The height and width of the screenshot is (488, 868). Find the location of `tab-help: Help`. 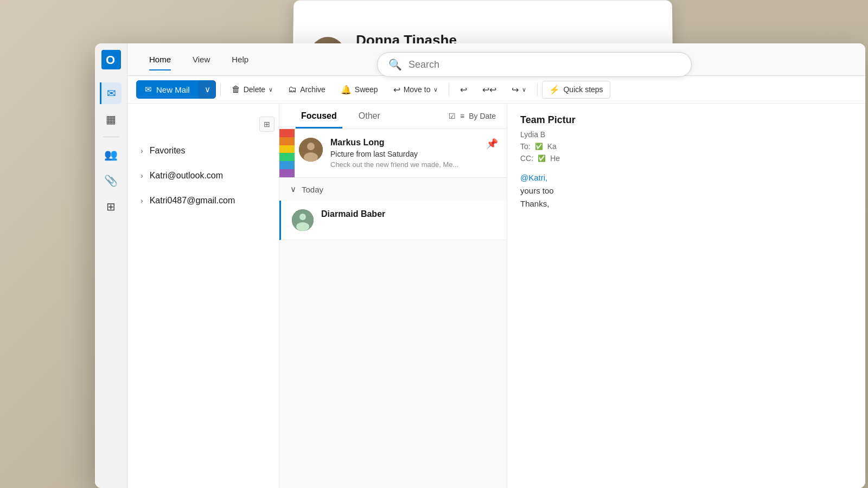

tab-help: Help is located at coordinates (240, 60).